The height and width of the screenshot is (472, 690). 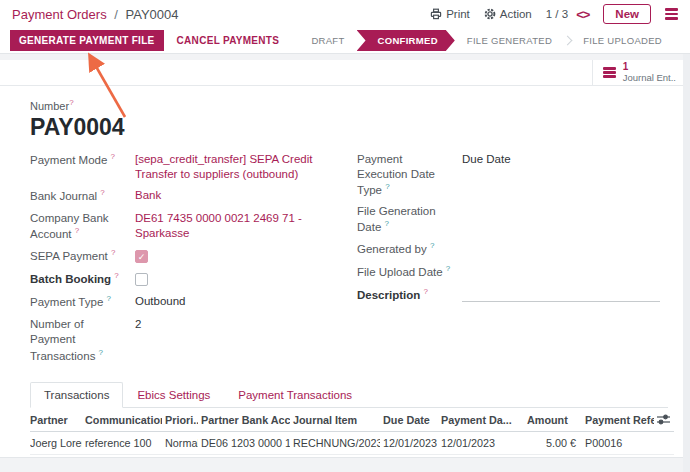 I want to click on cell-payment-da: 12/01/2023, so click(x=481, y=442).